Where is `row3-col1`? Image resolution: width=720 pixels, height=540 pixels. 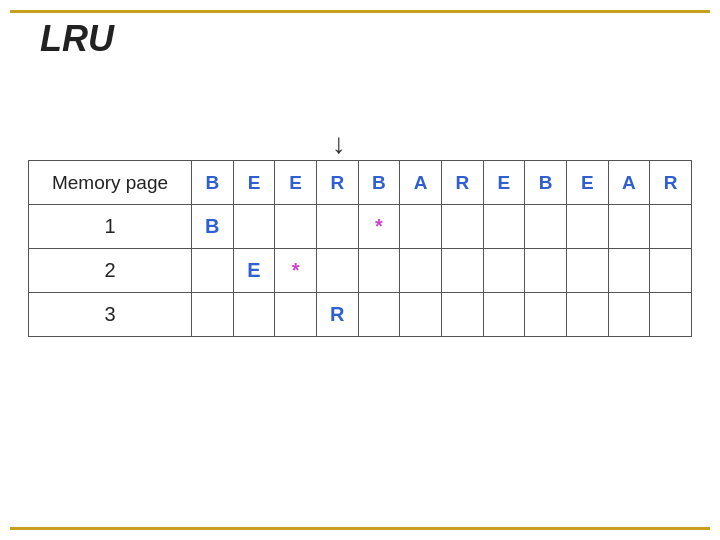
row3-col1 is located at coordinates (254, 315).